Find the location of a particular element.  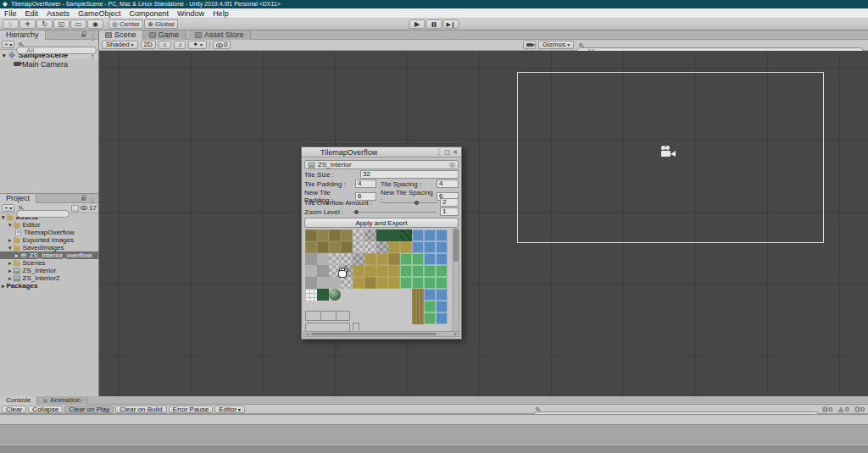

error-pause-button: Error Pause is located at coordinates (192, 410).